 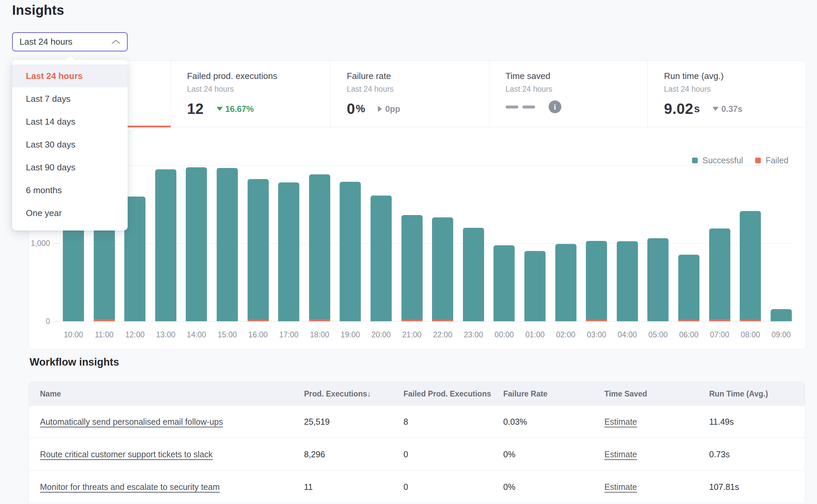 What do you see at coordinates (509, 454) in the screenshot?
I see `failure-rate-value: 0%` at bounding box center [509, 454].